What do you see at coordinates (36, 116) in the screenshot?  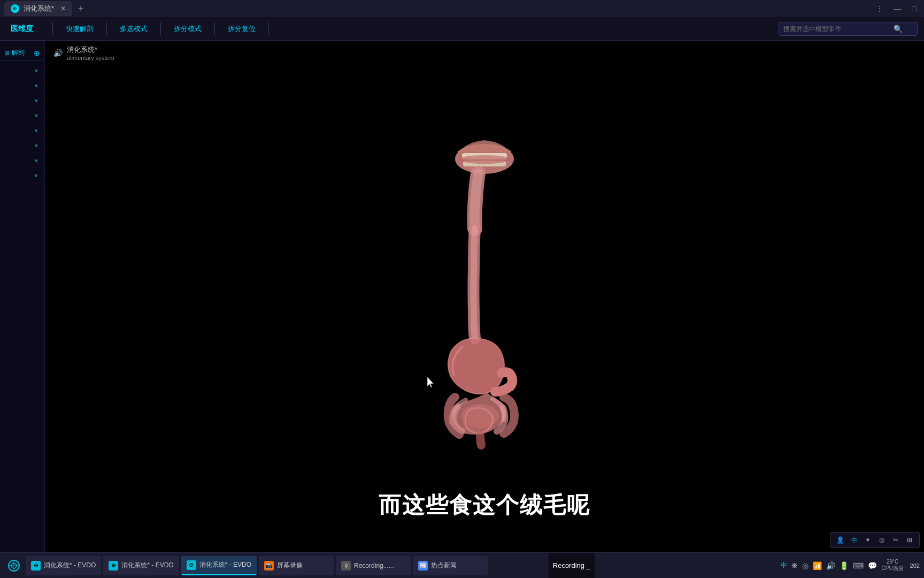 I see `sidebar-item-4-chevron: ∨` at bounding box center [36, 116].